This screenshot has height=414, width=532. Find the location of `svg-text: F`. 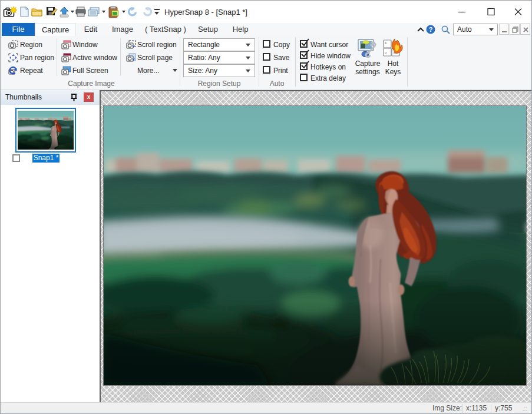

svg-text: F is located at coordinates (386, 43).